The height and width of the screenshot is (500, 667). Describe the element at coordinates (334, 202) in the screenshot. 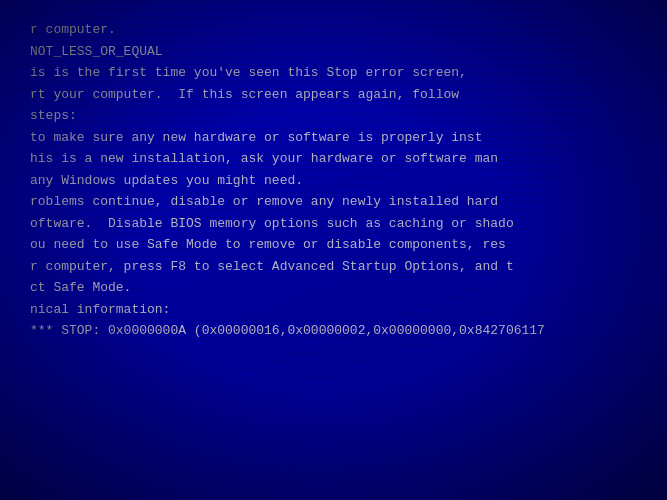

I see `bsod-line: roblems continue, disable or remove any …` at that location.